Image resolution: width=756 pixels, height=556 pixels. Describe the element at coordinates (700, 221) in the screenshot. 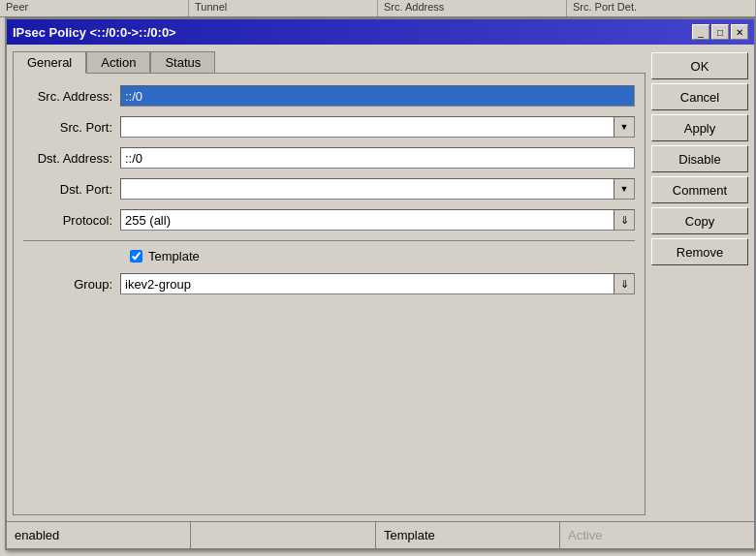

I see `copy-button: Copy` at that location.